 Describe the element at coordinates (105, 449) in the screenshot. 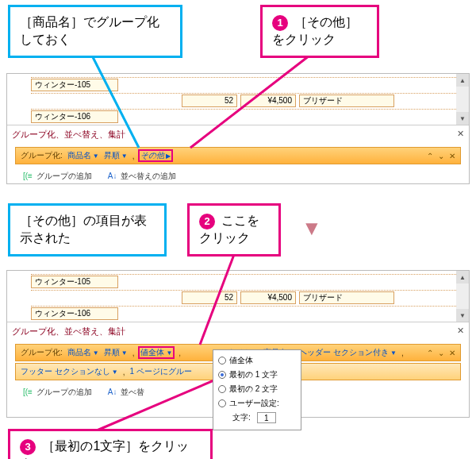

I see `callout-text: ［最初の1文字］をクリック` at that location.